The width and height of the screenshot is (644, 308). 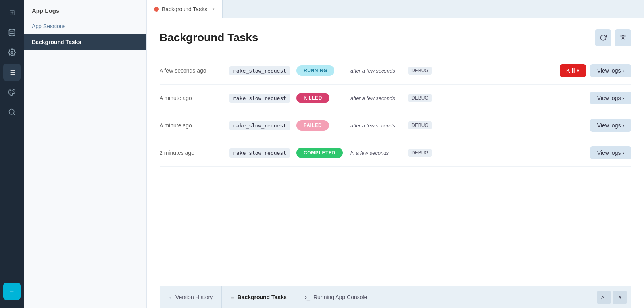 What do you see at coordinates (395, 297) in the screenshot?
I see `bottom-tab-bar: ⑂ Version History ≡ Background Tasks ›_ …` at bounding box center [395, 297].